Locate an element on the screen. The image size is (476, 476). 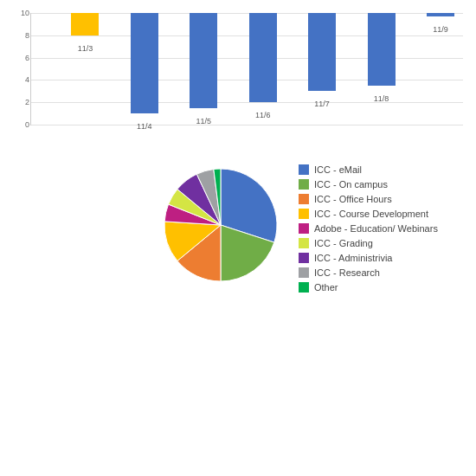
legend-item: Other is located at coordinates (381, 287).